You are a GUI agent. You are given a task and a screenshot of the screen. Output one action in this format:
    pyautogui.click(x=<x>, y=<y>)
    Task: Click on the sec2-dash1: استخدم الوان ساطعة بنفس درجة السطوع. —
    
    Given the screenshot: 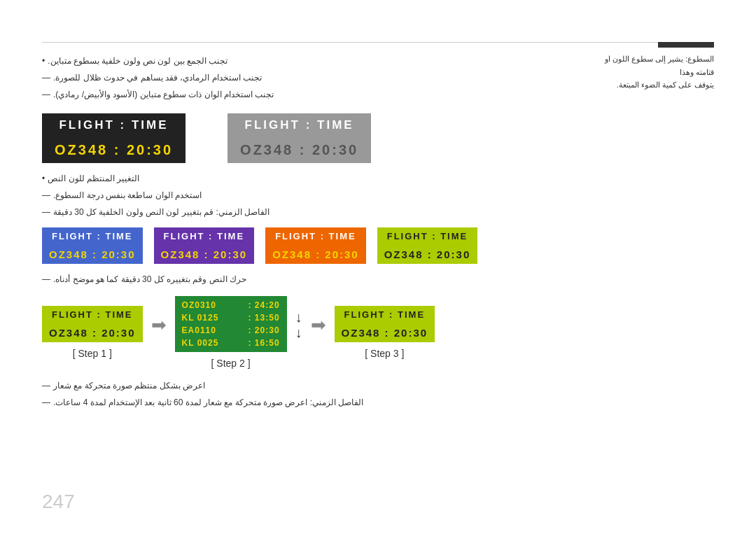 What is the action you would take?
    pyautogui.click(x=315, y=195)
    